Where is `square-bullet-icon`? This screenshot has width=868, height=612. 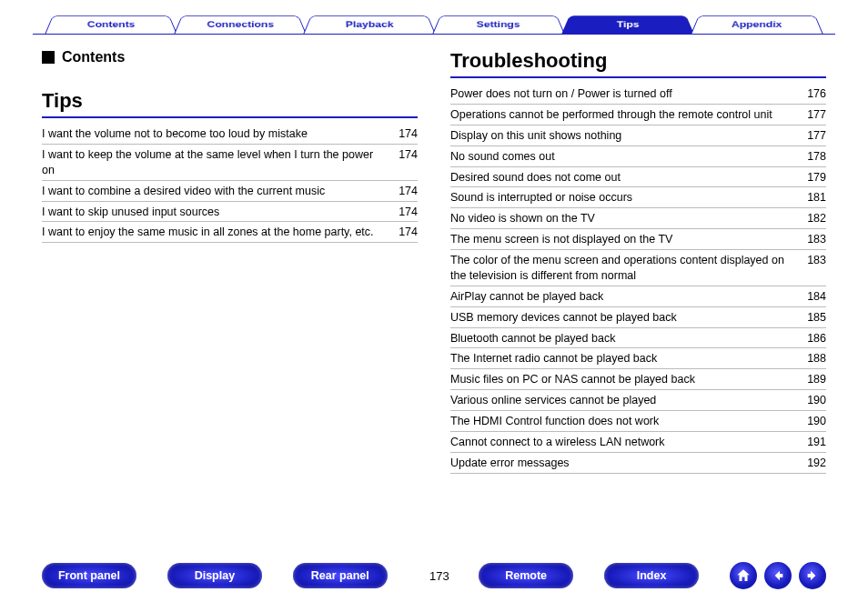
square-bullet-icon is located at coordinates (48, 57).